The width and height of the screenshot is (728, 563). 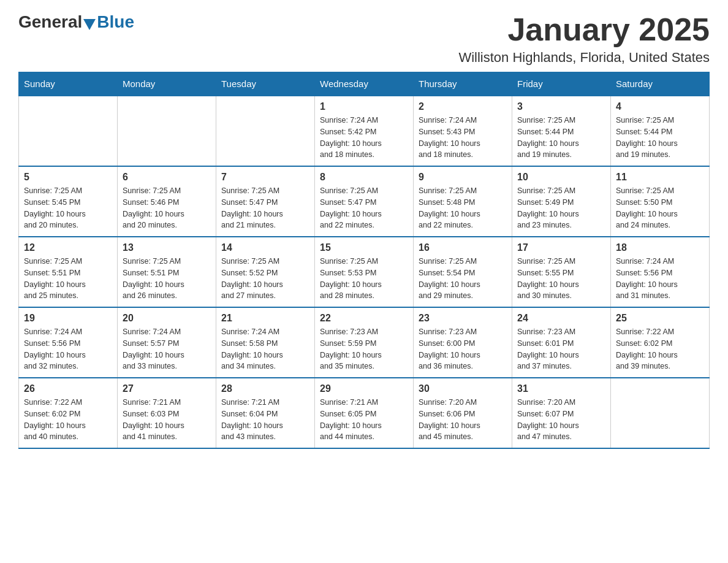 What do you see at coordinates (463, 137) in the screenshot?
I see `day-info: Sunrise: 7:24 AMSunset: 5:43 PMDaylight:…` at bounding box center [463, 137].